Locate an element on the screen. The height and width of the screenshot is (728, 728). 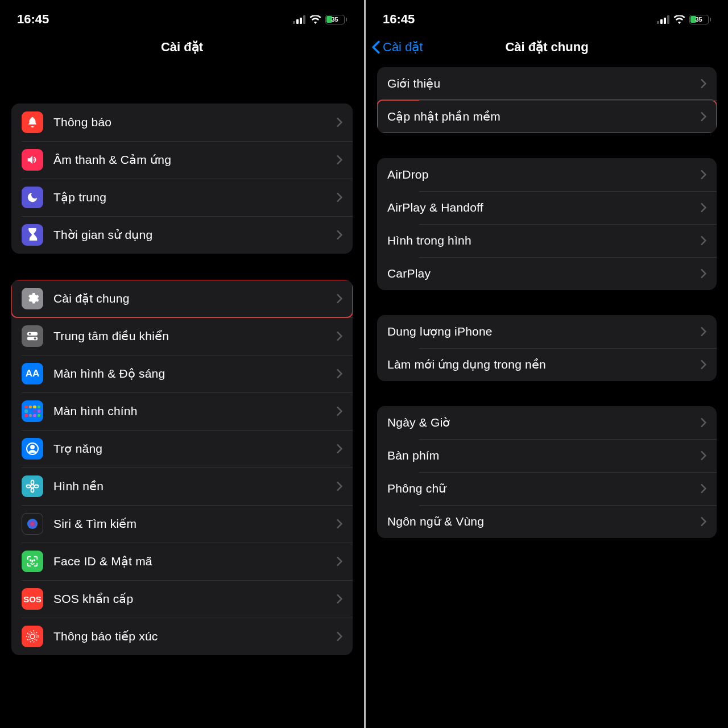
row-label: Màn hình & Độ sáng is located at coordinates (195, 374).